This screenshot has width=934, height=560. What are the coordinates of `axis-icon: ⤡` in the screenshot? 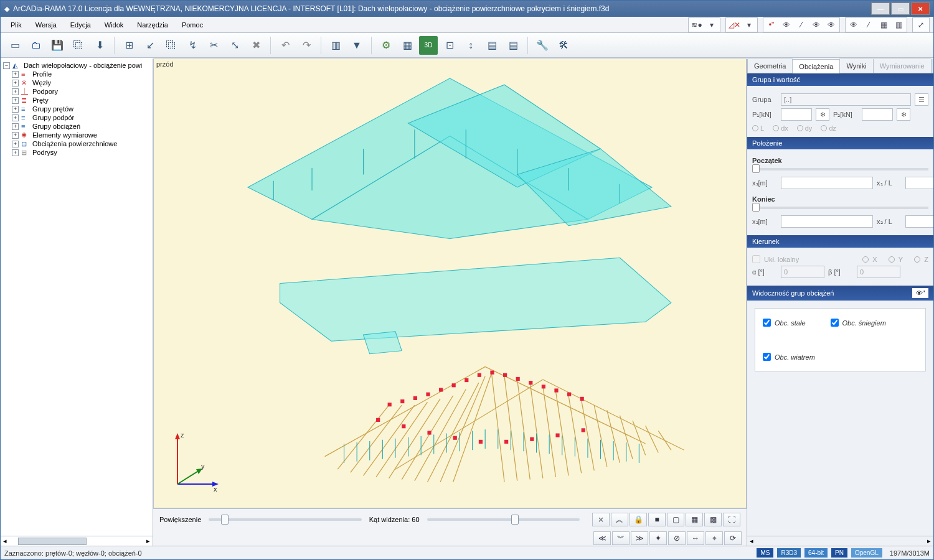 It's located at (235, 45).